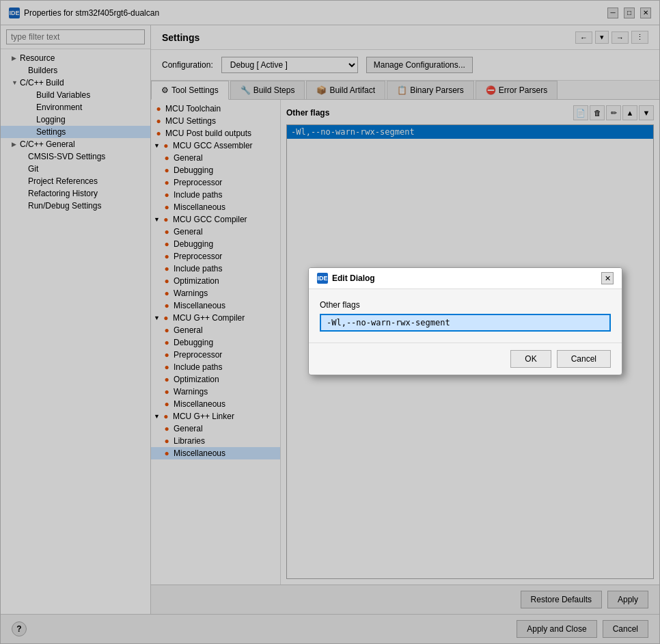  Describe the element at coordinates (465, 323) in the screenshot. I see `modal-input-field` at that location.